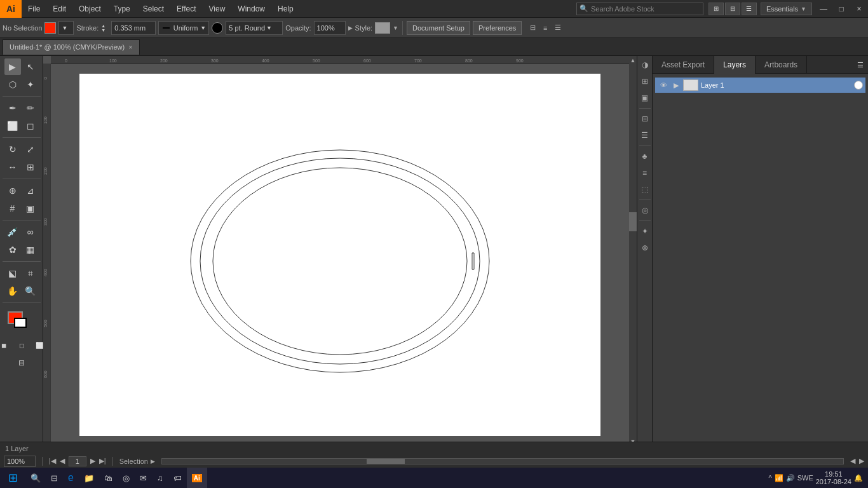 The height and width of the screenshot is (488, 868). Describe the element at coordinates (558, 28) in the screenshot. I see `more-icon: ☰` at that location.